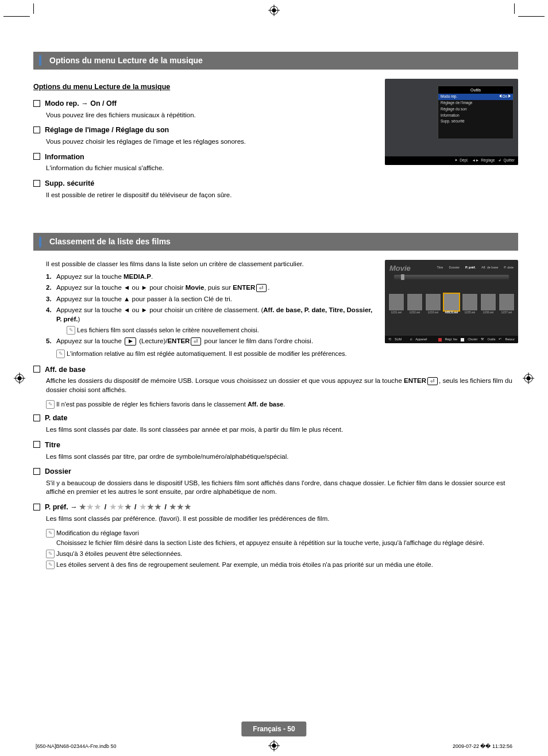  I want to click on move-icon: ✦, so click(456, 161).